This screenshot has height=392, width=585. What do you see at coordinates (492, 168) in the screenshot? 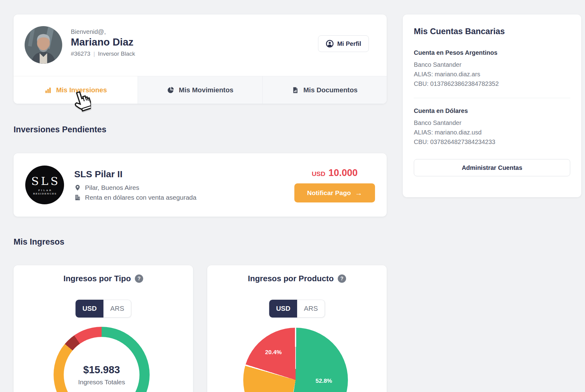
I see `manage-accounts-button: Administrar Cuentas` at bounding box center [492, 168].